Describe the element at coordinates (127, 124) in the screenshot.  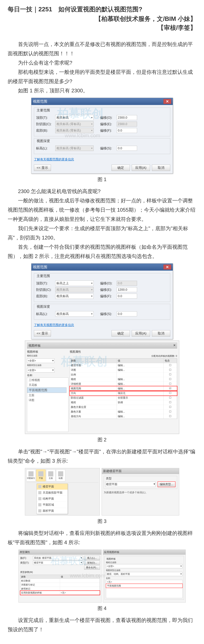
I see `cut-offset-input: 2300.0` at that location.